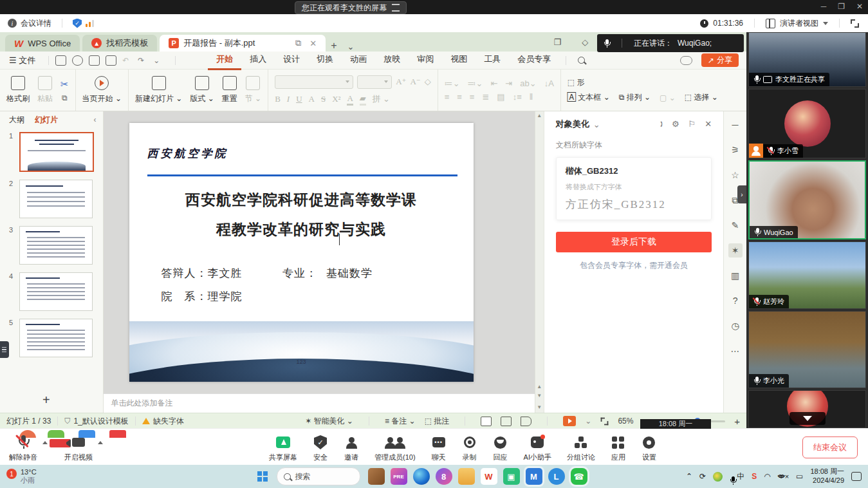 The image size is (868, 488). What do you see at coordinates (158, 61) in the screenshot?
I see `qat-more-caret: ⌄` at bounding box center [158, 61].